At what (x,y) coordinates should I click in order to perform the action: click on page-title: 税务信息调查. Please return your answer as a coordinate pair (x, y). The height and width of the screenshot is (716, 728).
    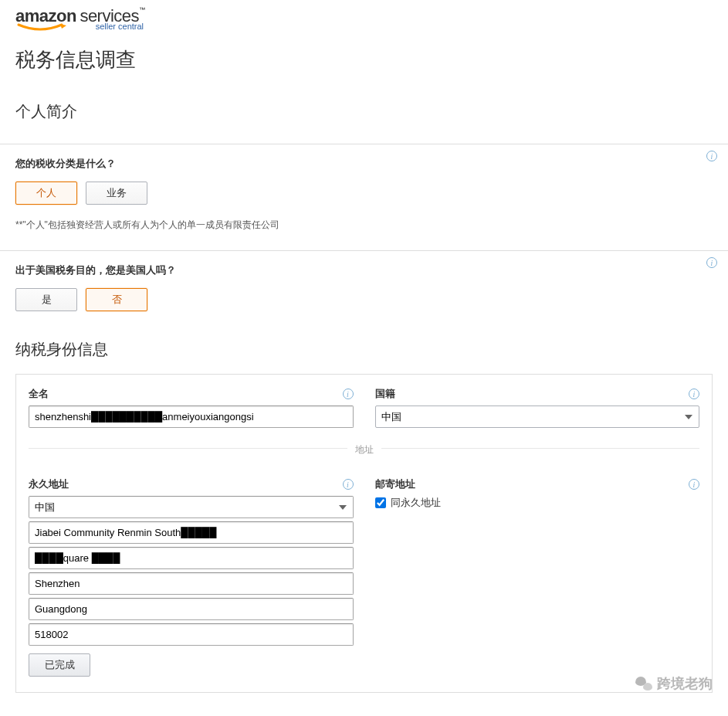
    Looking at the image, I should click on (364, 65).